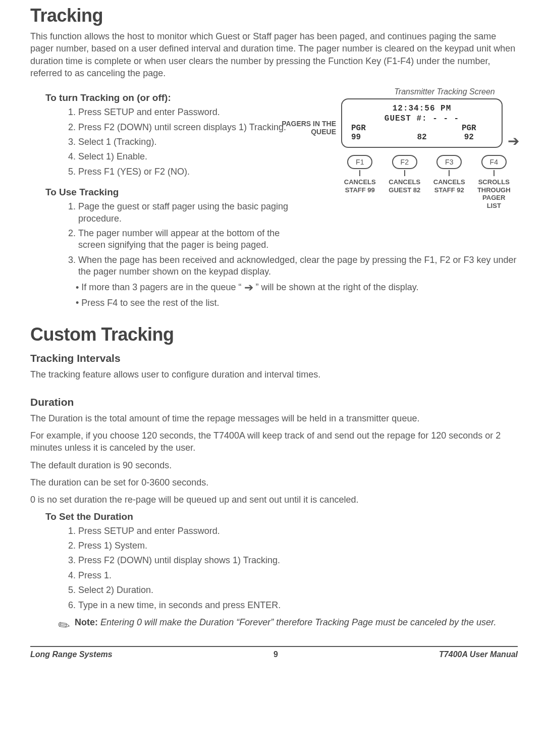 The image size is (548, 756). Describe the element at coordinates (185, 213) in the screenshot. I see `list-item: Page the guest or staff pager using the …` at that location.